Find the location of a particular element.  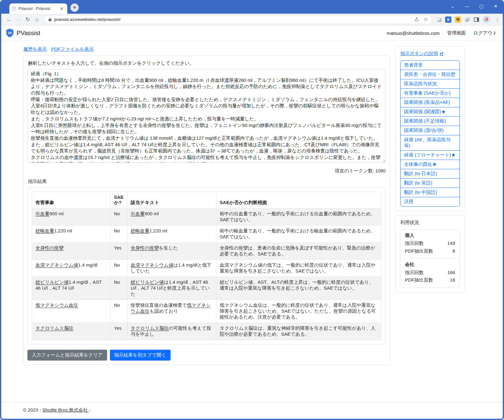

instruction-button: 因果関係 (原/合/併) is located at coordinates (430, 131).